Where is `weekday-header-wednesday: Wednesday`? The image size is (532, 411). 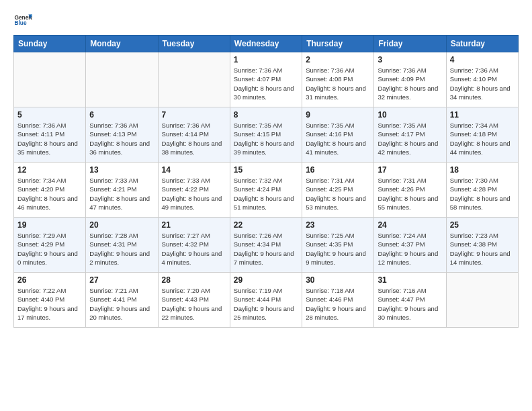 weekday-header-wednesday: Wednesday is located at coordinates (266, 44).